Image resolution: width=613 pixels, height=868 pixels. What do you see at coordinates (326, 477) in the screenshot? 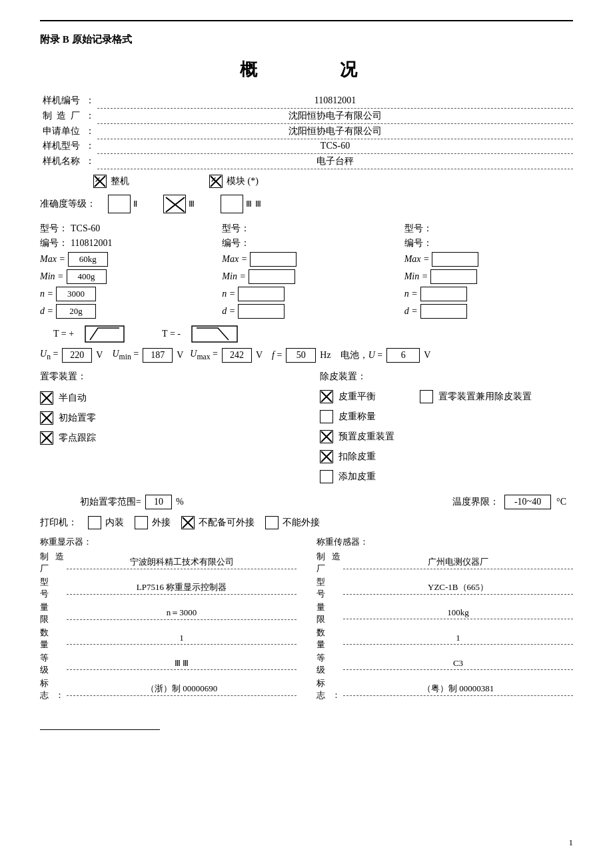
I see `add-tare-checkbox` at bounding box center [326, 477].